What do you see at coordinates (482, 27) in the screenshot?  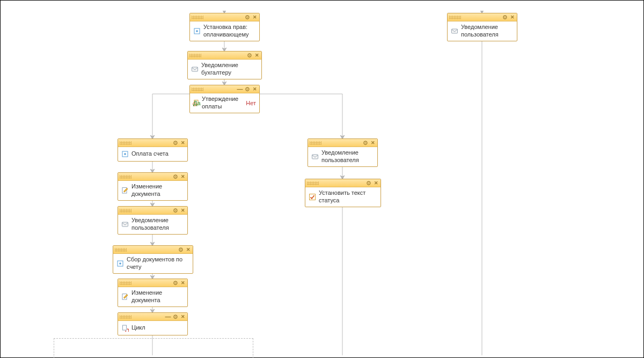 I see `node-notify-user-3: ⚙ ✕ Уведомление пользователя` at bounding box center [482, 27].